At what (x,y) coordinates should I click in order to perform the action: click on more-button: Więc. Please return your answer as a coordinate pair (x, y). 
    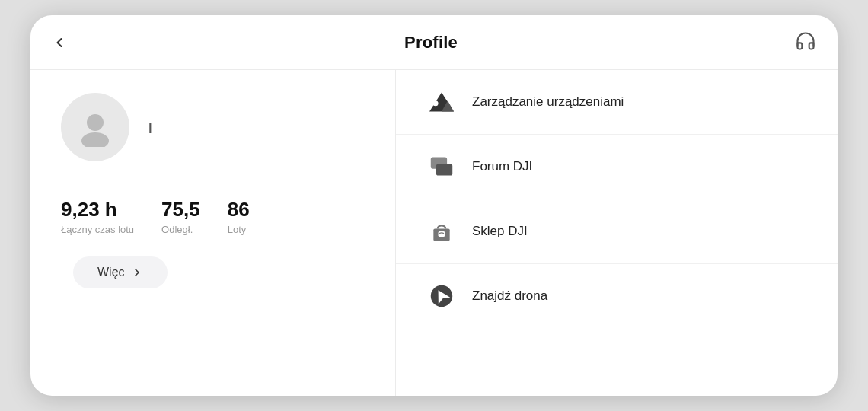
    Looking at the image, I should click on (120, 272).